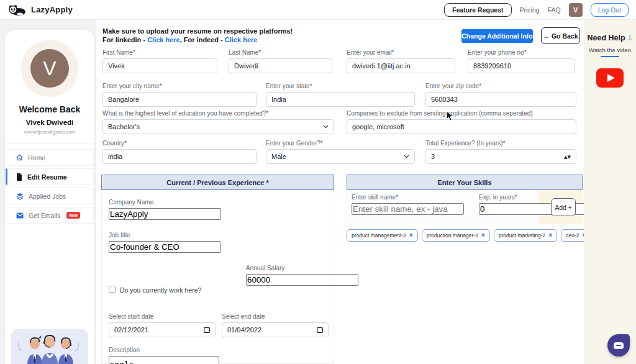 The image size is (636, 364). Describe the element at coordinates (501, 94) in the screenshot. I see `zip-field: Enter your zip code*` at that location.